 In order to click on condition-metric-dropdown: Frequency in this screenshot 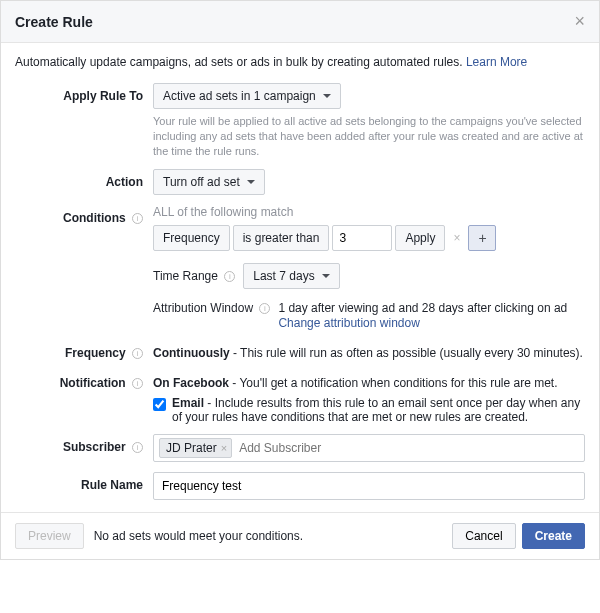, I will do `click(192, 238)`.